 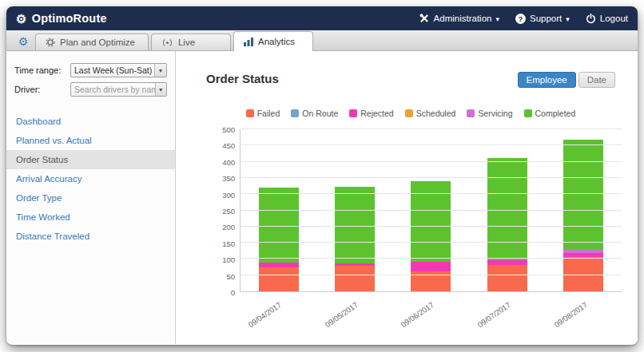 I want to click on x-axis-label: 09/07/2017, so click(x=494, y=314).